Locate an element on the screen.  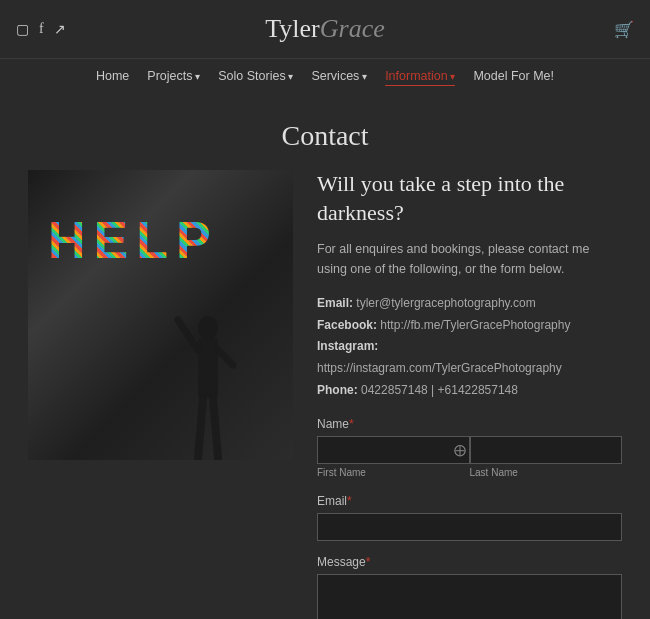
contact-instagram: Instagram: https://instagram.com/TylerGr… is located at coordinates (470, 358).